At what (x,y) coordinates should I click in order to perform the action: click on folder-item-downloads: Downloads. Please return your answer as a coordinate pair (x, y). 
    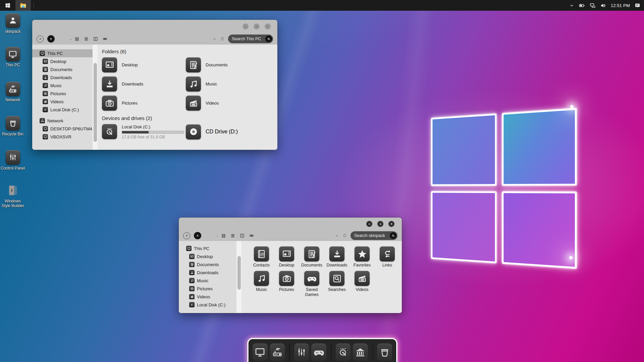
    Looking at the image, I should click on (144, 84).